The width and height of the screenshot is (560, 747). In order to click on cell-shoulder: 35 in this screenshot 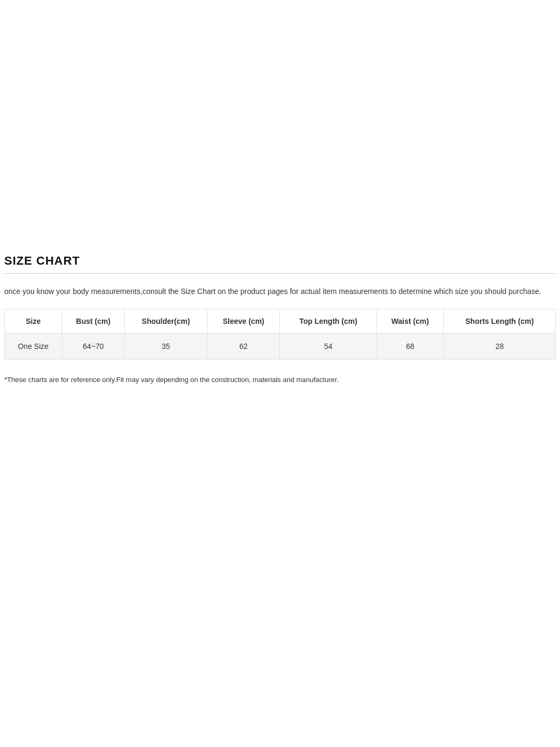, I will do `click(166, 347)`.